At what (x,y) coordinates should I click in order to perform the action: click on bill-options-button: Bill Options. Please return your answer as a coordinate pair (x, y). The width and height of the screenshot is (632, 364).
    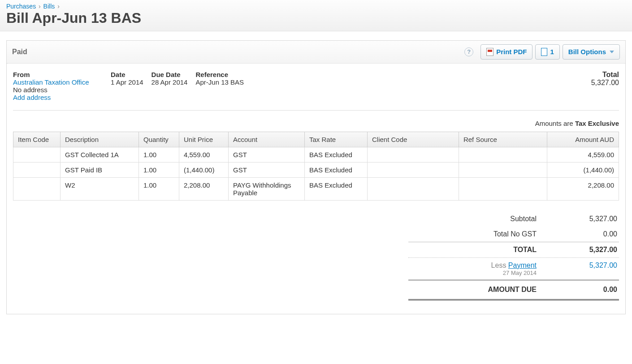
    Looking at the image, I should click on (591, 52).